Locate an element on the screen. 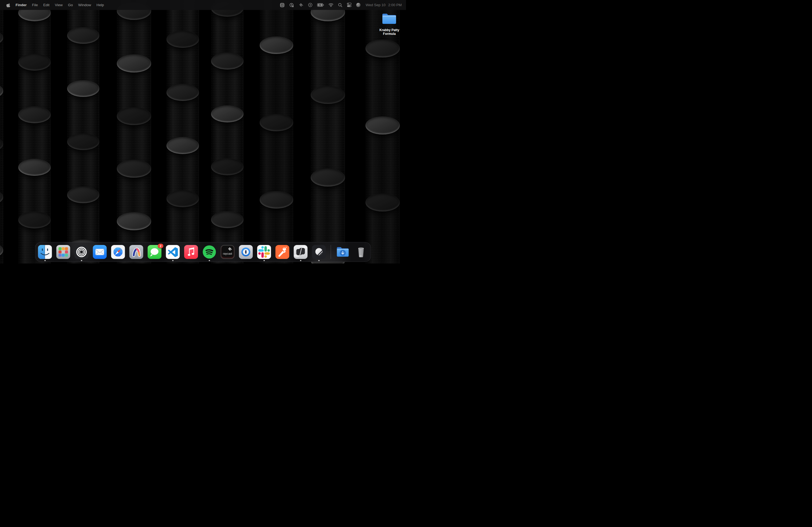  menu-bar-left: Finder File Edit View Go Window Help is located at coordinates (53, 5).